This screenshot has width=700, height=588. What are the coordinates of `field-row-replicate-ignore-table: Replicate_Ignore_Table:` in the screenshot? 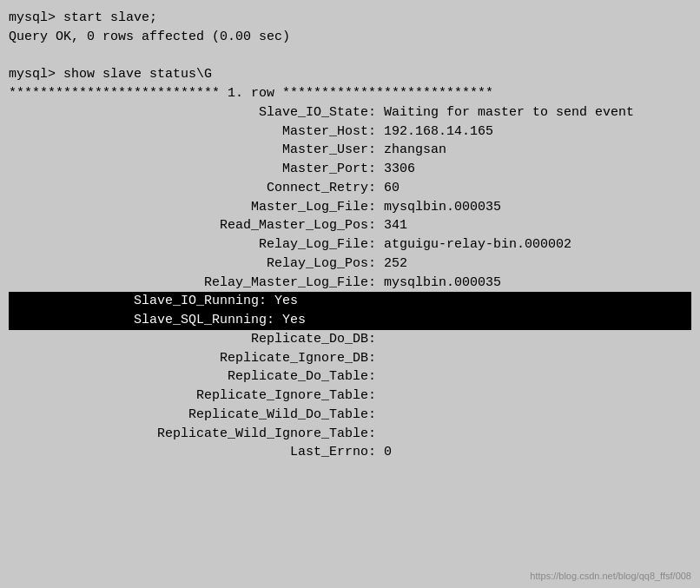 It's located at (350, 396).